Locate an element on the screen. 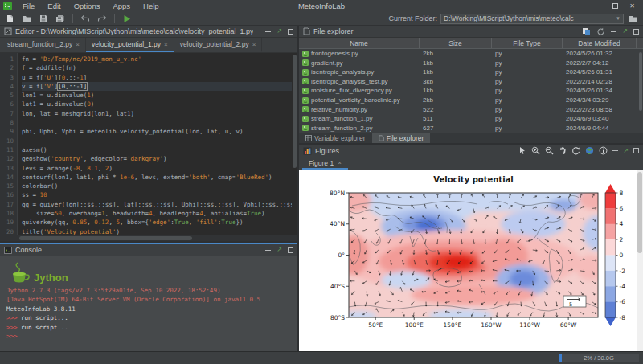 The width and height of the screenshot is (643, 364). editor-float-icon: ↗ is located at coordinates (280, 31).